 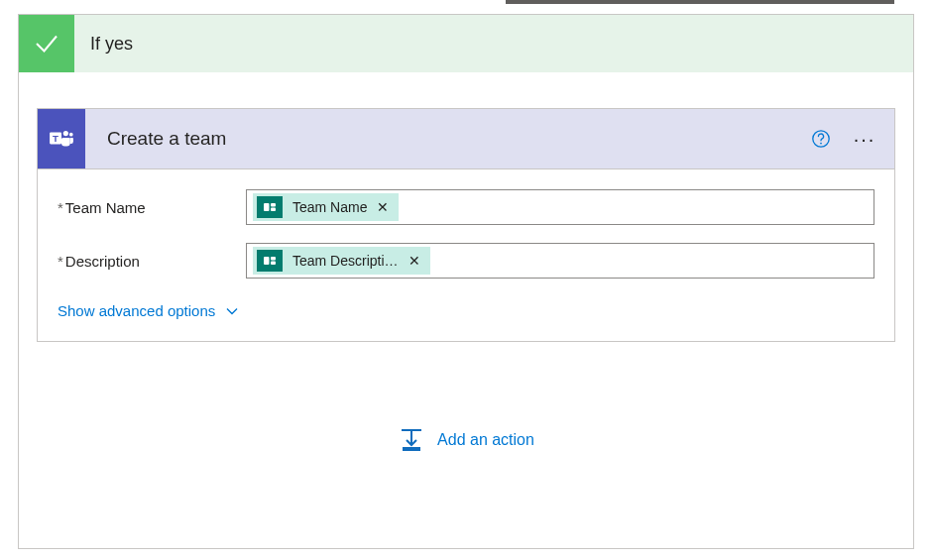 I want to click on dynamic-content-token: Team Name ✕, so click(x=325, y=207).